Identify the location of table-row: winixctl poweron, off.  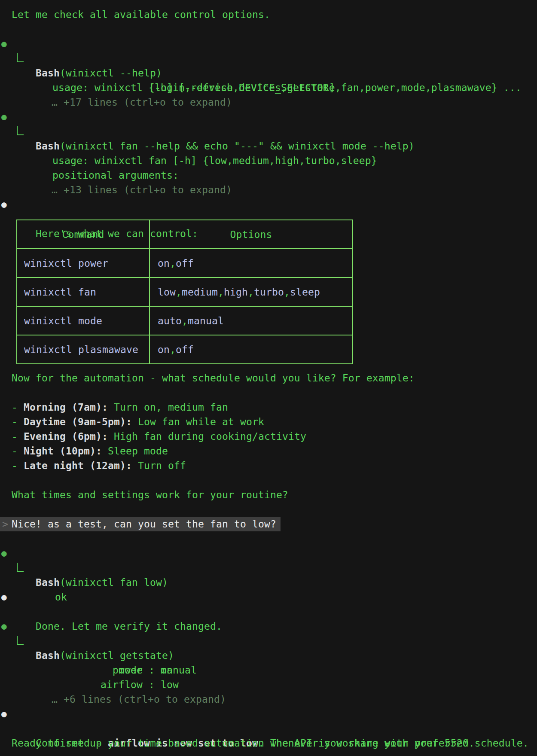
(185, 263).